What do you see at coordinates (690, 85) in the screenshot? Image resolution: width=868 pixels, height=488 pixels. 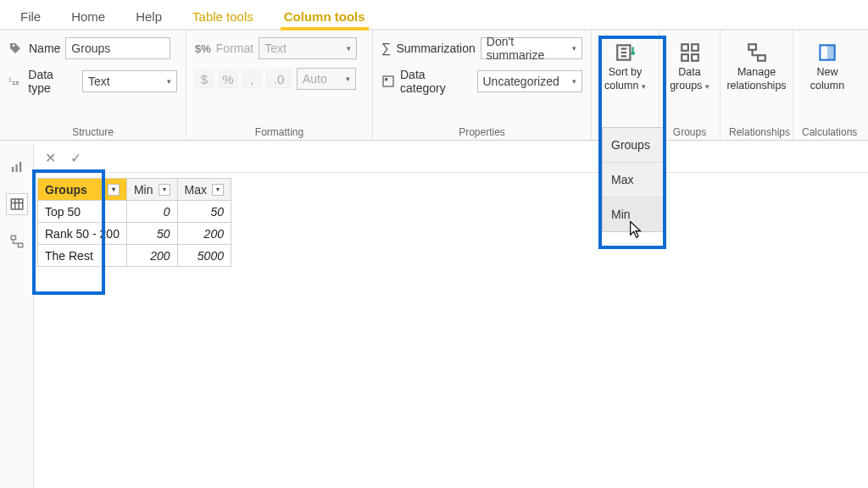 I see `ribbon-group-groups: Data groups ▾ Groups` at bounding box center [690, 85].